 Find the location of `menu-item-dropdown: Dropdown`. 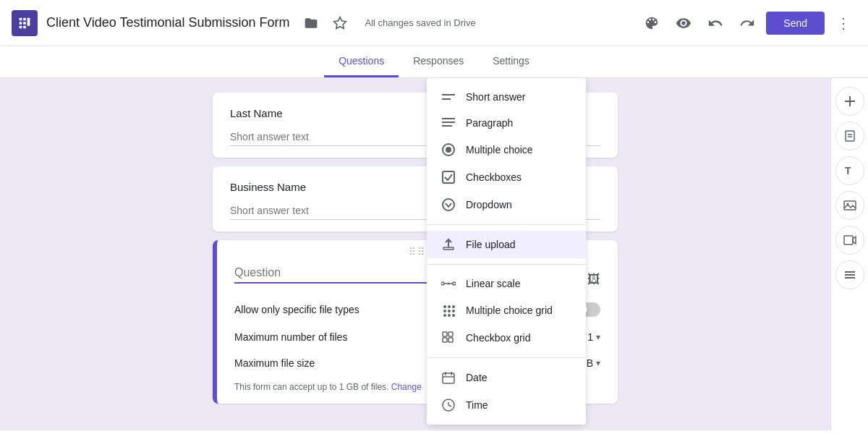

menu-item-dropdown: Dropdown is located at coordinates (506, 205).